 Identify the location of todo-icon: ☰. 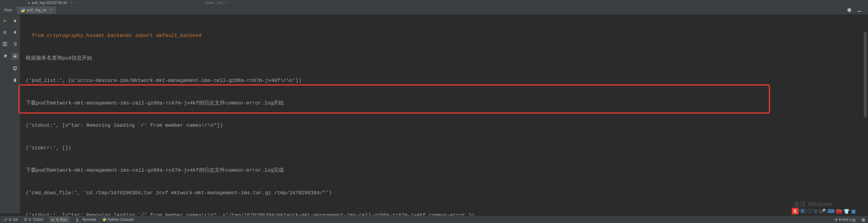
(26, 220).